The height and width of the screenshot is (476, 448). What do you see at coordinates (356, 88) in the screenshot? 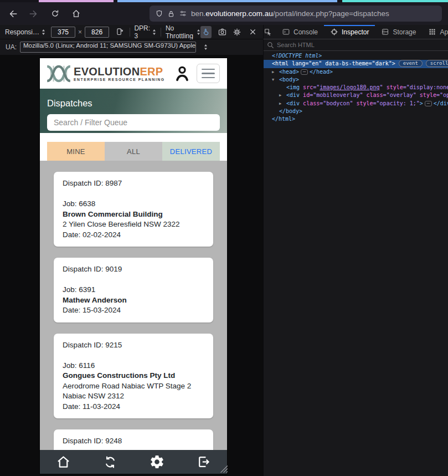
I see `markup-row: <img src="images/logo180.png" style="dis…` at bounding box center [356, 88].